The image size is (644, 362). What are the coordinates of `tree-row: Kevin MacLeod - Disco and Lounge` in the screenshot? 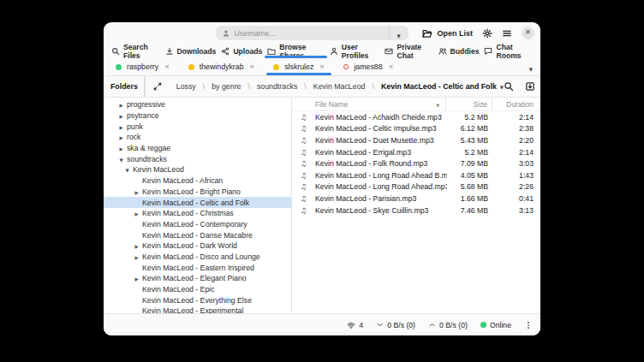 It's located at (197, 257).